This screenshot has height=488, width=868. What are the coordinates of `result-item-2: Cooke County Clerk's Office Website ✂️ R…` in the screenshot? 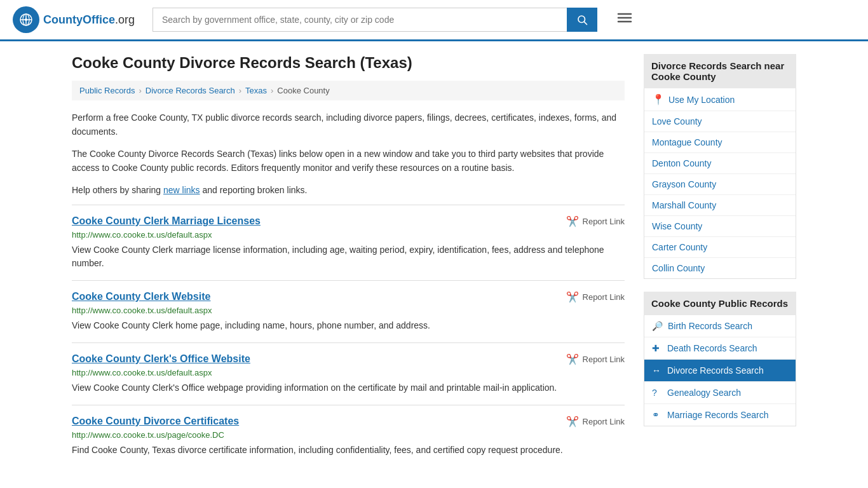 It's located at (348, 374).